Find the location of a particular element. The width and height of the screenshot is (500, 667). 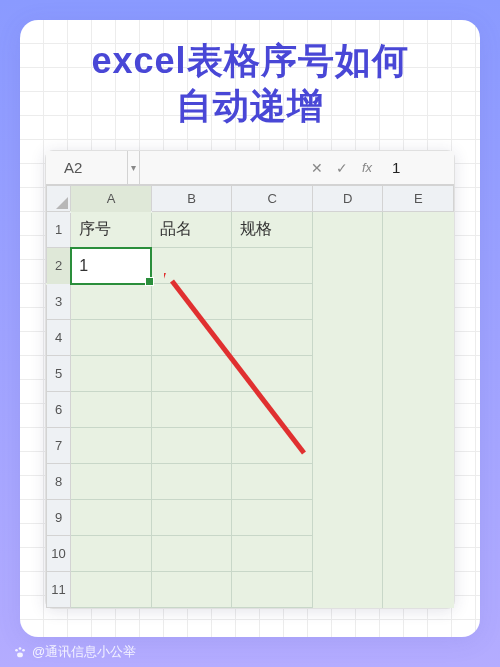

cell-D11 is located at coordinates (348, 590).